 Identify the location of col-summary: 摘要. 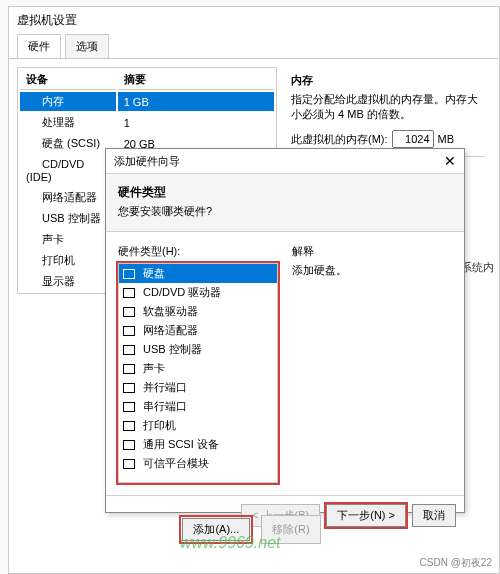
(196, 80).